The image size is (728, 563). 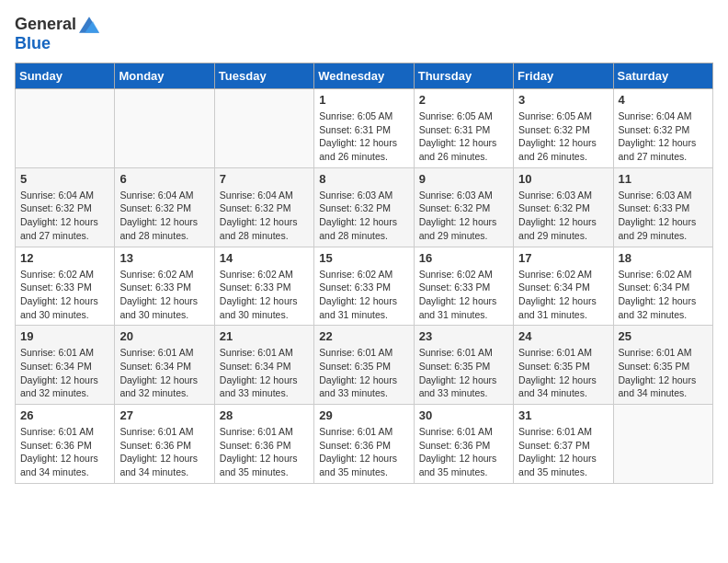 What do you see at coordinates (64, 416) in the screenshot?
I see `day-number: 26` at bounding box center [64, 416].